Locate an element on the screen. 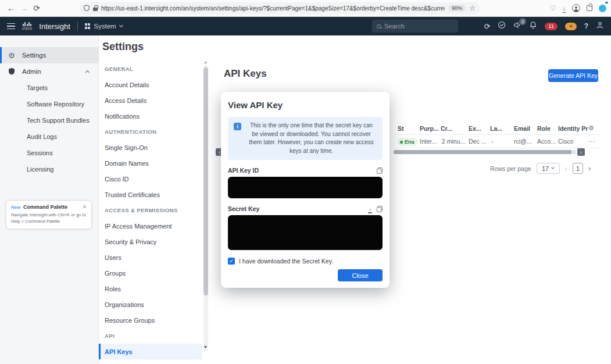 The height and width of the screenshot is (364, 611). table-horizontal-scrollbar-thumb is located at coordinates (483, 152).